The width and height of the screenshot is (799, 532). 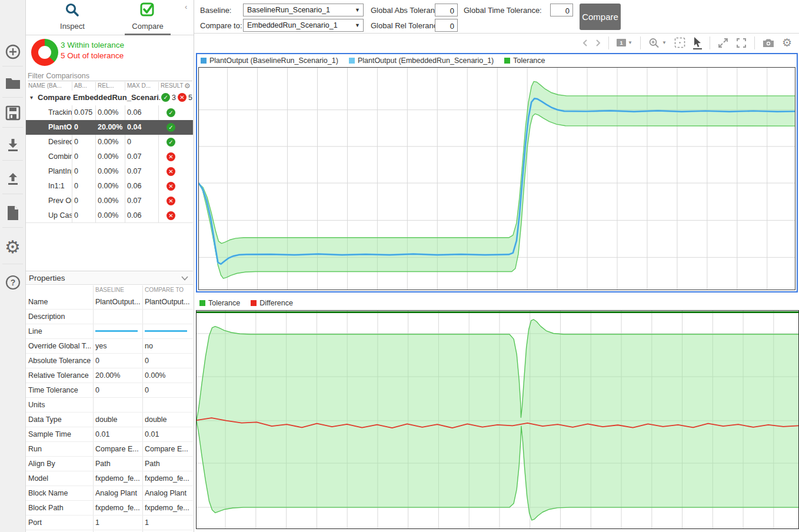 What do you see at coordinates (92, 45) in the screenshot?
I see `within-tolerance-text: 3 Within tolerance` at bounding box center [92, 45].